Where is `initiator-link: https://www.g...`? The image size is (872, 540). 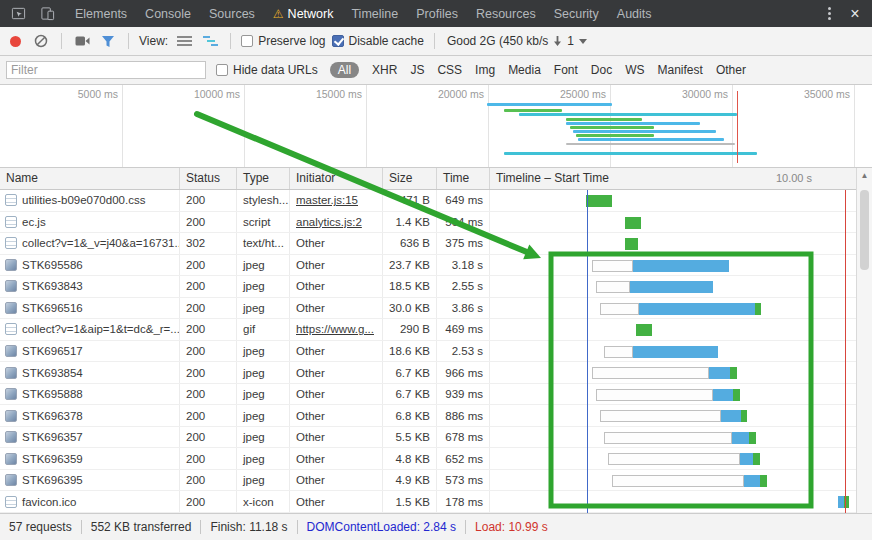 initiator-link: https://www.g... is located at coordinates (335, 329).